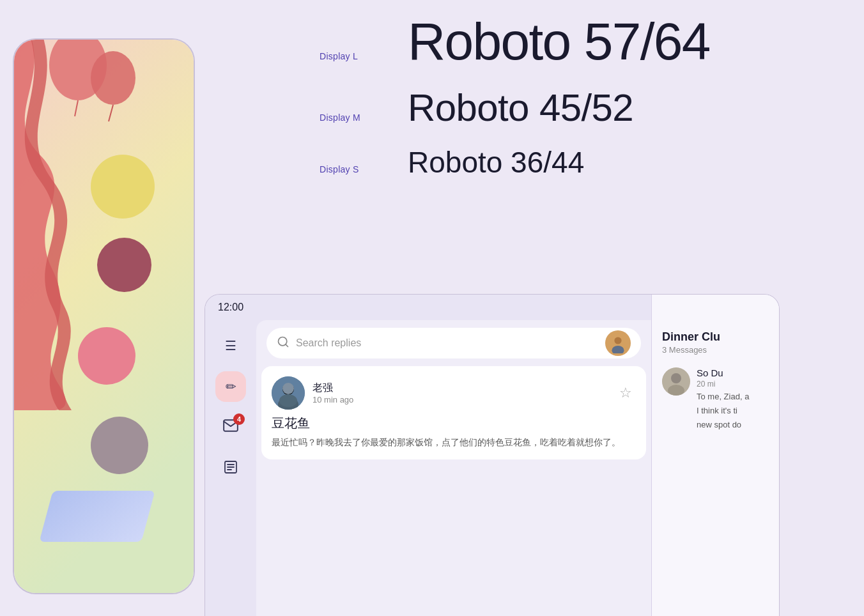 Image resolution: width=864 pixels, height=616 pixels. What do you see at coordinates (716, 340) in the screenshot?
I see `right-panel-header: Dinner Clu 3 Messages` at bounding box center [716, 340].